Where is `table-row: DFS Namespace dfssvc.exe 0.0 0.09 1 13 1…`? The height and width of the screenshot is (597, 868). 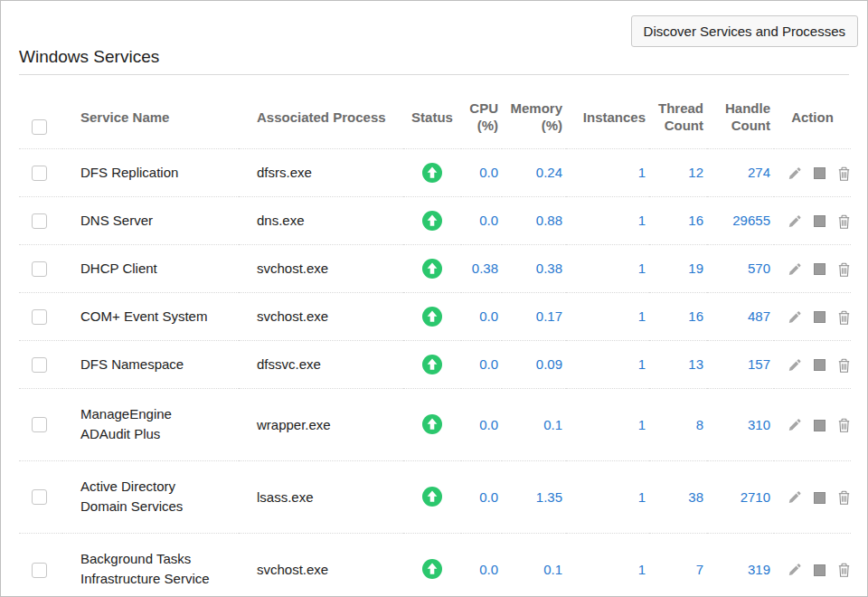 table-row: DFS Namespace dfssvc.exe 0.0 0.09 1 13 1… is located at coordinates (435, 364).